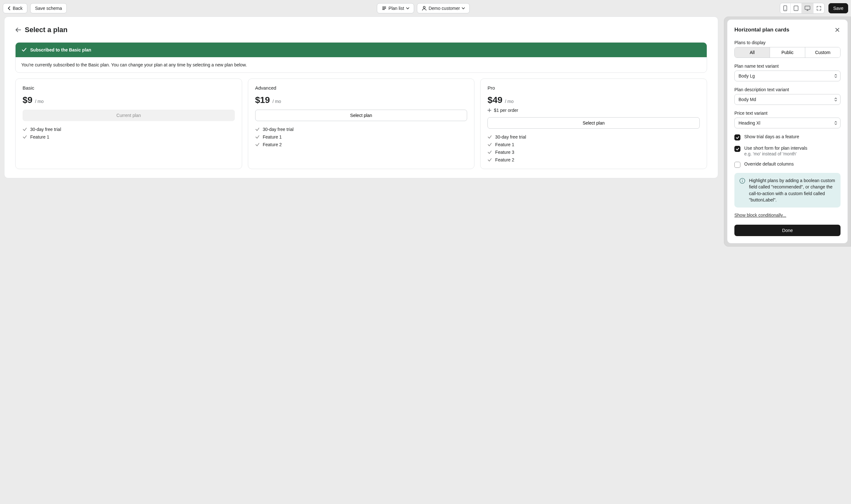  Describe the element at coordinates (787, 100) in the screenshot. I see `plan-desc-variant-select: Body Md` at that location.